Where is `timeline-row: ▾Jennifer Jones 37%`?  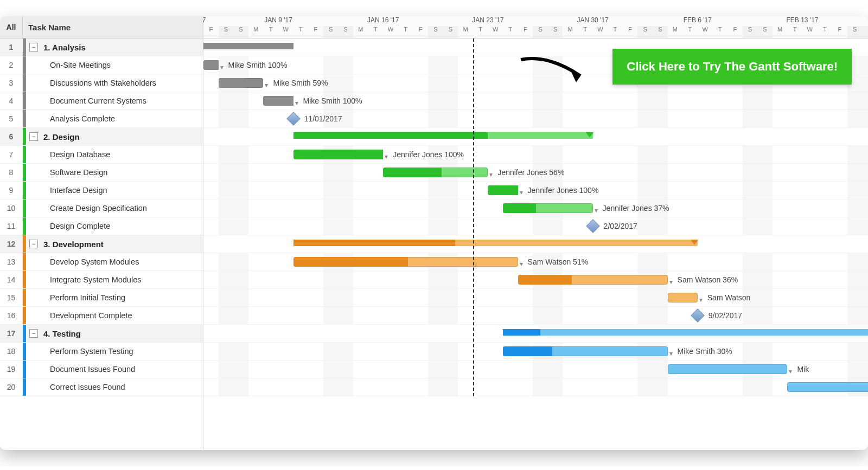
timeline-row: ▾Jennifer Jones 37% is located at coordinates (536, 208).